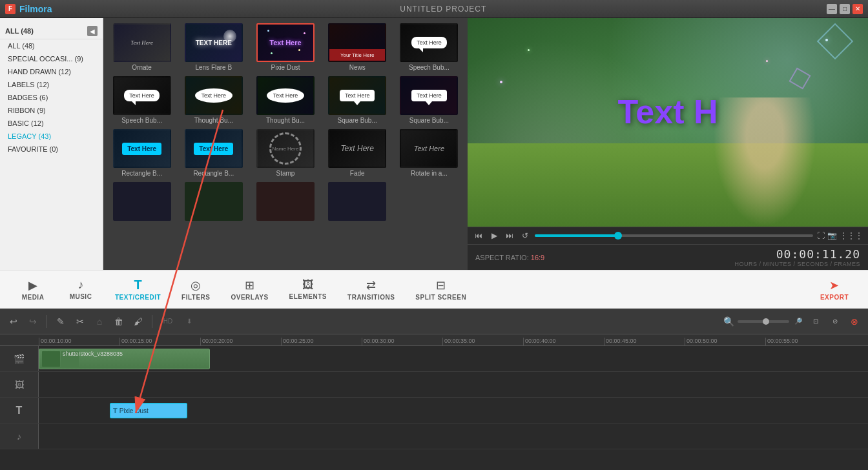  What do you see at coordinates (429, 96) in the screenshot?
I see `squarebub2-bubble: Text Here` at bounding box center [429, 96].